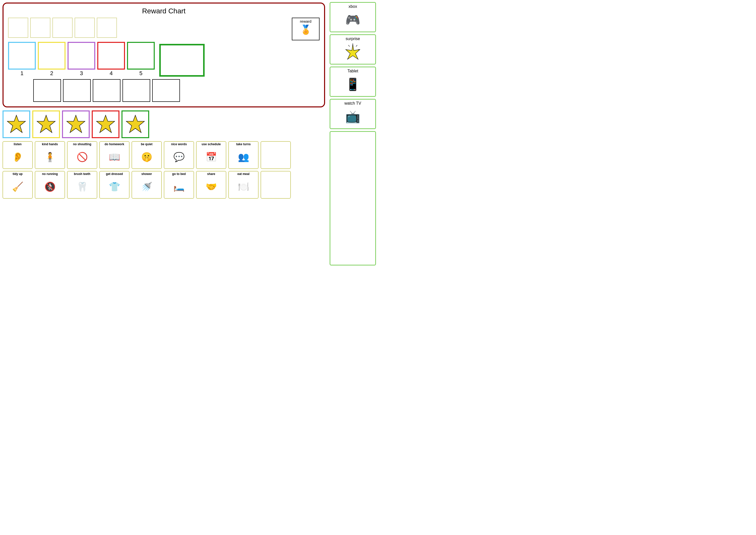  What do you see at coordinates (81, 59) in the screenshot?
I see `box-wrap-3: 3` at bounding box center [81, 59].